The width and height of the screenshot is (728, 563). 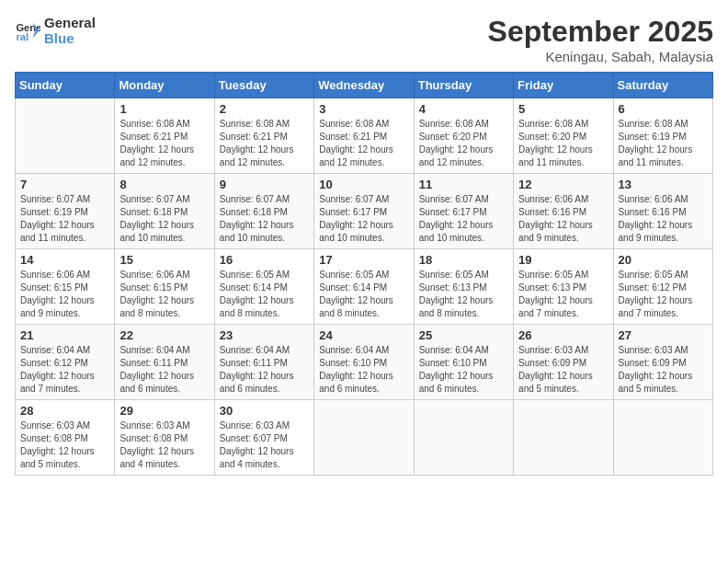 What do you see at coordinates (463, 287) in the screenshot?
I see `calendar-cell: 18Sunrise: 6:05 AM Sunset: 6:13 PM Dayli…` at bounding box center [463, 287].